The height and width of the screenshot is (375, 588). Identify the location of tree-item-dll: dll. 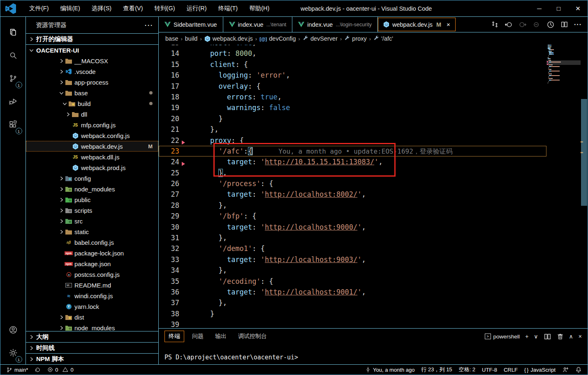
(92, 114).